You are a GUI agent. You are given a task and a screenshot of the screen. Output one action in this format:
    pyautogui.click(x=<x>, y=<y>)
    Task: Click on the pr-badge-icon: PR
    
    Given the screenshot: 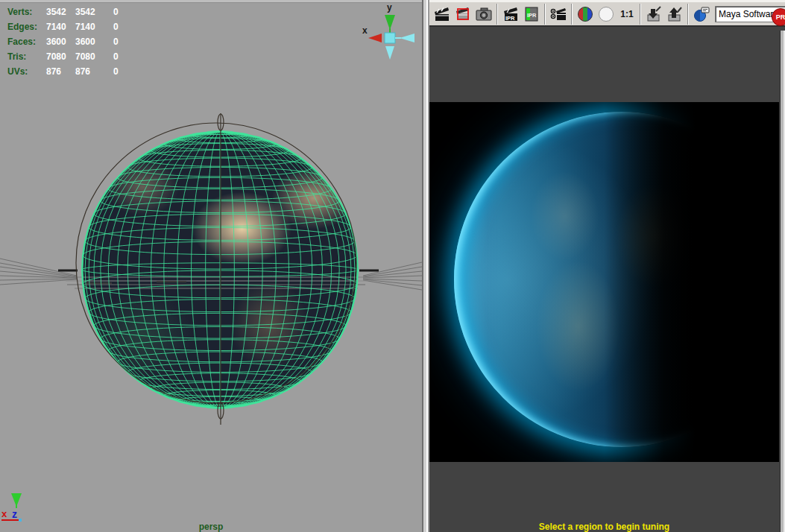 What is the action you would take?
    pyautogui.click(x=778, y=17)
    